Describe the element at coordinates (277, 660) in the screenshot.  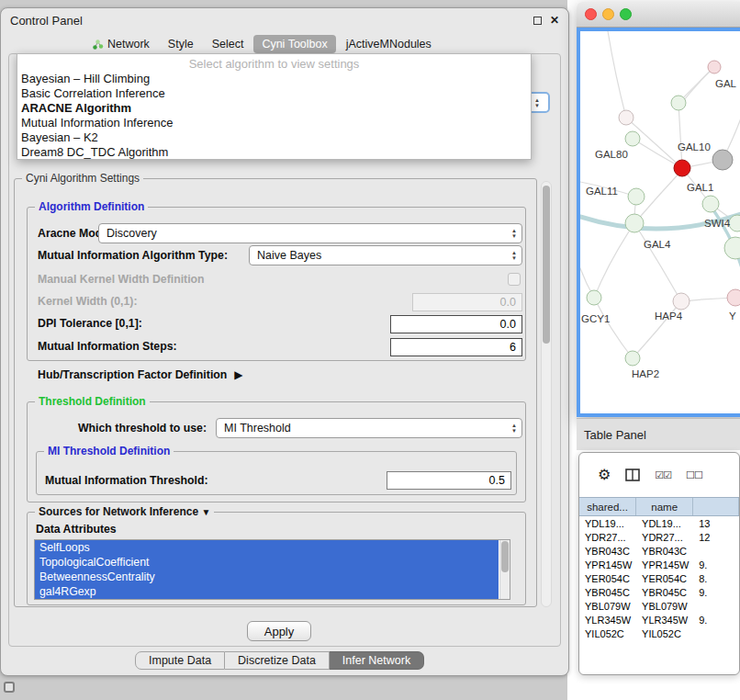
I see `tab-discretize-data: Discretize Data` at that location.